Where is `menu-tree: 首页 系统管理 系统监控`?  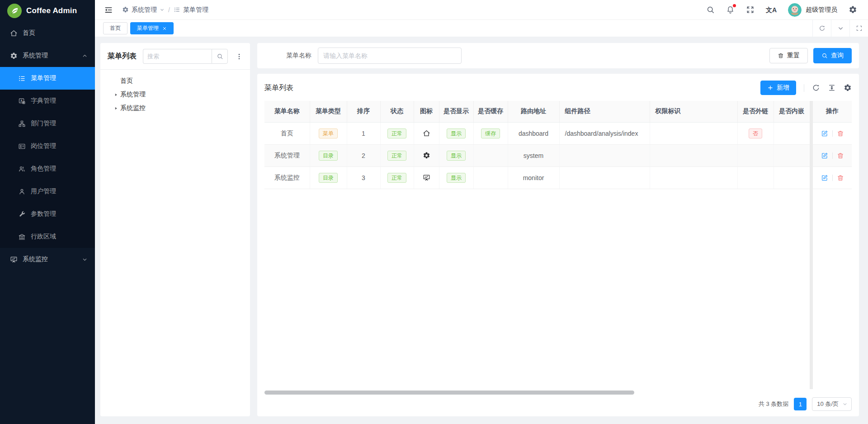
menu-tree: 首页 系统管理 系统监控 is located at coordinates (175, 92).